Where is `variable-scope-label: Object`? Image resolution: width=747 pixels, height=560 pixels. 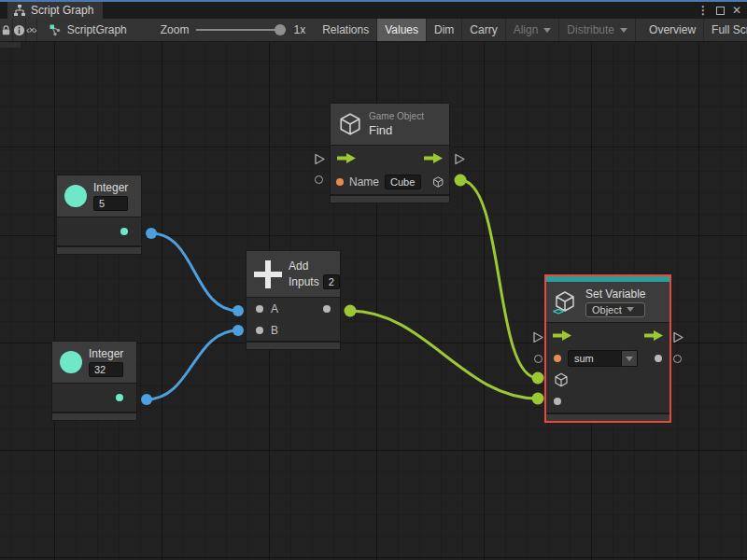 variable-scope-label: Object is located at coordinates (607, 310).